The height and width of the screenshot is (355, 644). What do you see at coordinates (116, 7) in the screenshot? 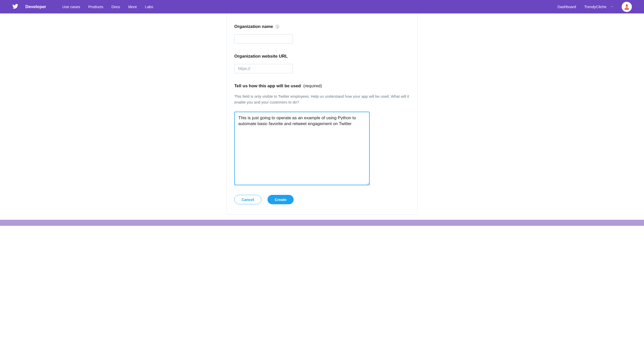
I see `nav-docs: Docs` at bounding box center [116, 7].